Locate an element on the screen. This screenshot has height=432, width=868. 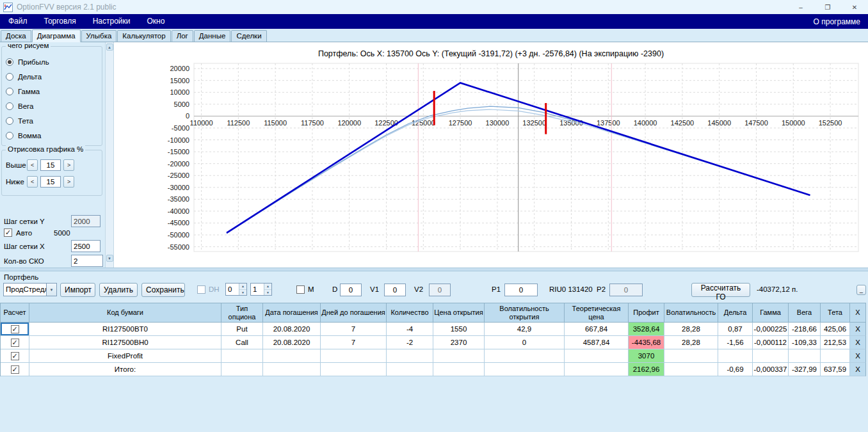
spin-b-input is located at coordinates (257, 289).